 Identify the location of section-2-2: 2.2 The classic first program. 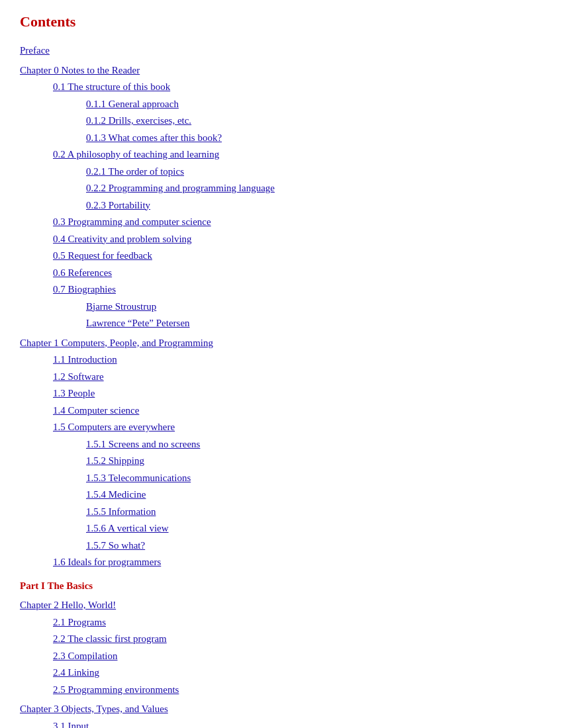
(298, 639).